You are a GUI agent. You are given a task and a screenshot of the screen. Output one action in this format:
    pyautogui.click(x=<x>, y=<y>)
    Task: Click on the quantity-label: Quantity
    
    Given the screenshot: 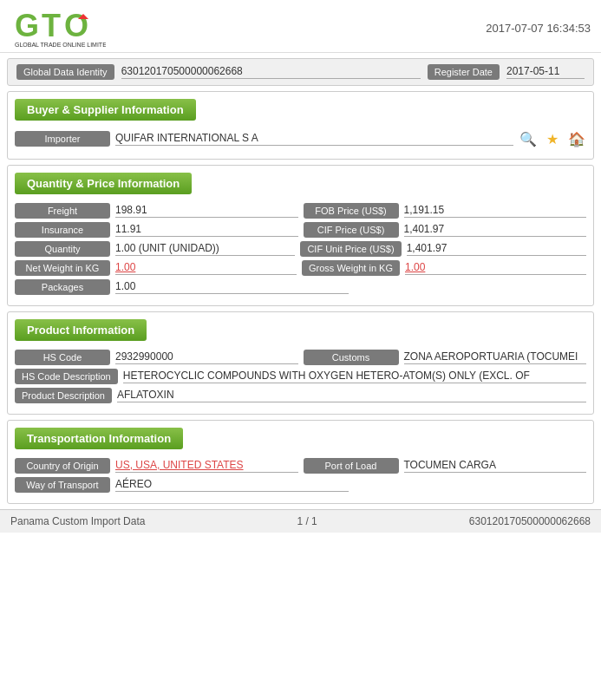 What is the action you would take?
    pyautogui.click(x=62, y=249)
    